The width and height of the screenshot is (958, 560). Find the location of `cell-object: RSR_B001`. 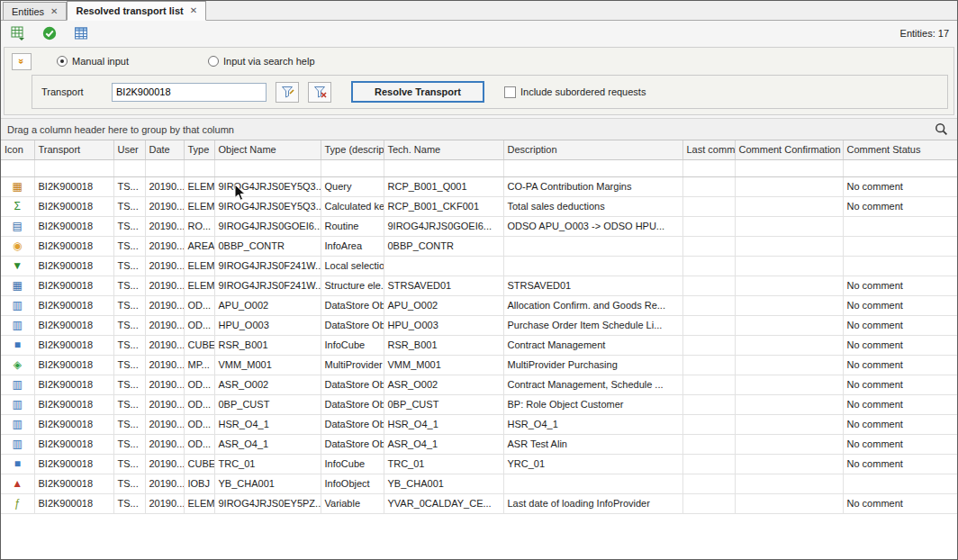

cell-object: RSR_B001 is located at coordinates (267, 345).